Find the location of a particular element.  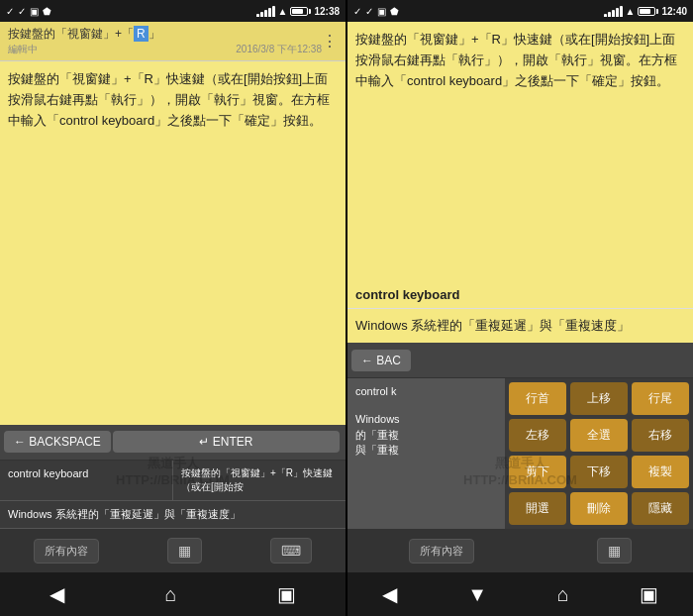

right-status-right: ▲ 12:40 is located at coordinates (645, 11).